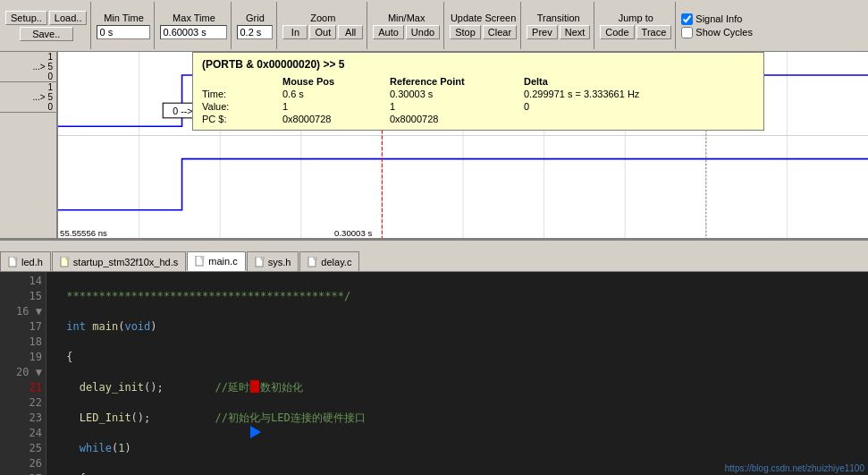 The image size is (868, 475). Describe the element at coordinates (576, 32) in the screenshot. I see `next-button: Next` at that location.